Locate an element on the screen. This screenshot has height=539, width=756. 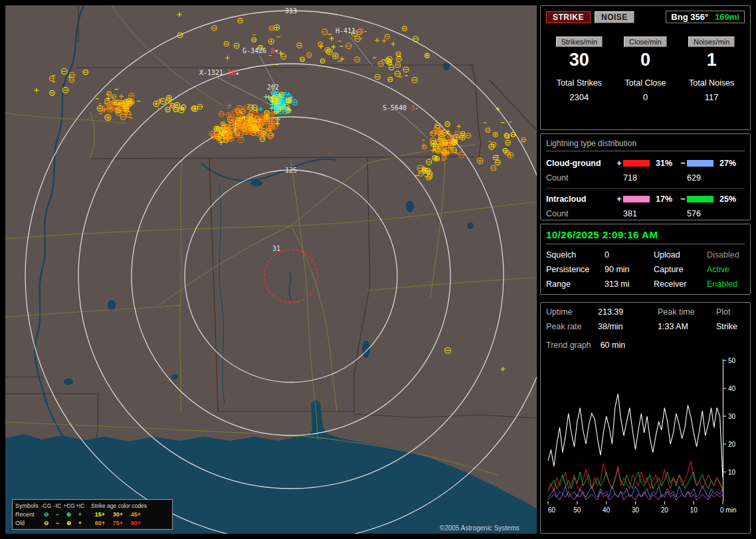
total-close-value: 0 is located at coordinates (646, 97).